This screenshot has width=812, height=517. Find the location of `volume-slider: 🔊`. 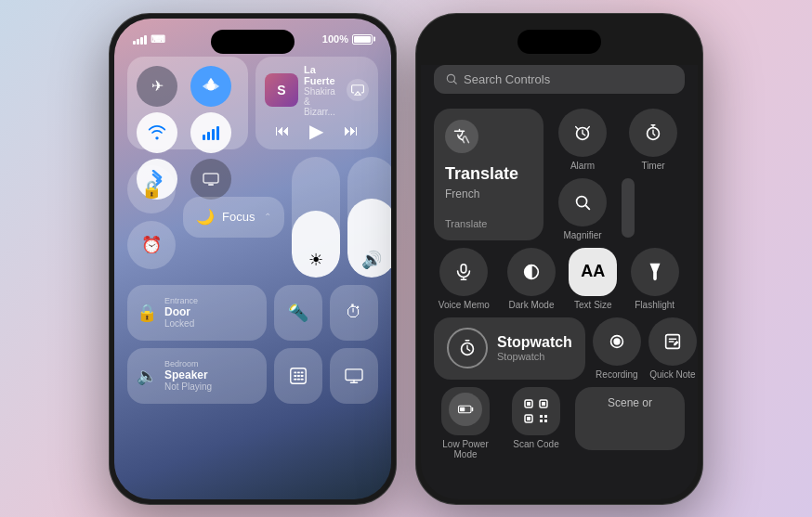

volume-slider: 🔊 is located at coordinates (370, 217).